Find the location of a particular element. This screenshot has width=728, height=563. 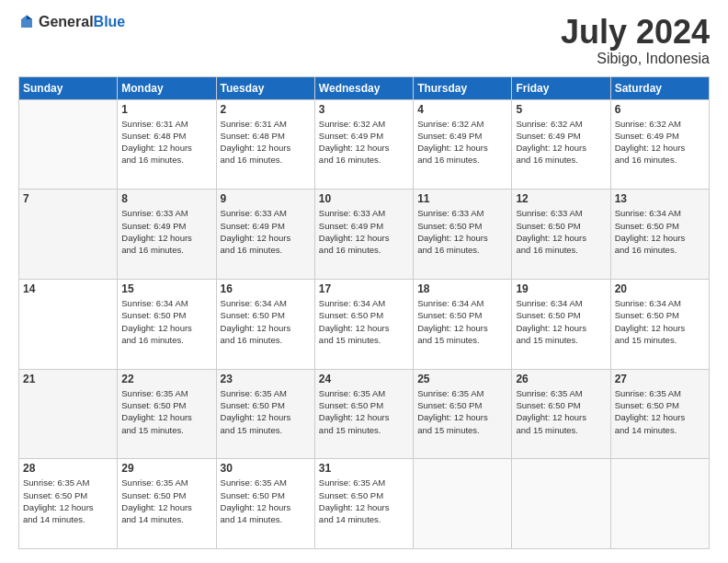

day-number: 21 is located at coordinates (68, 379).